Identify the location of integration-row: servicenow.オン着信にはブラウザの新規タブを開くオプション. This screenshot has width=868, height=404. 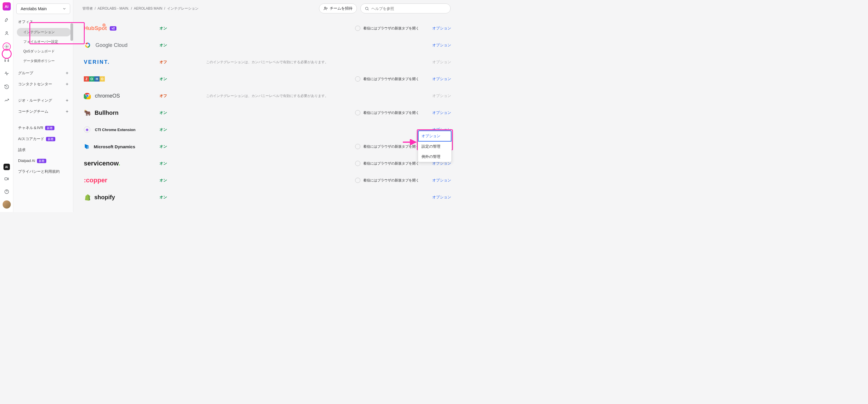
(268, 164).